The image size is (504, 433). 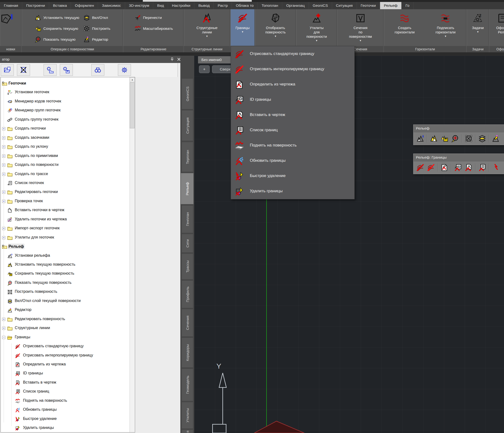 What do you see at coordinates (293, 192) in the screenshot?
I see `menu-item-удалить-границы: Удалить границы` at bounding box center [293, 192].